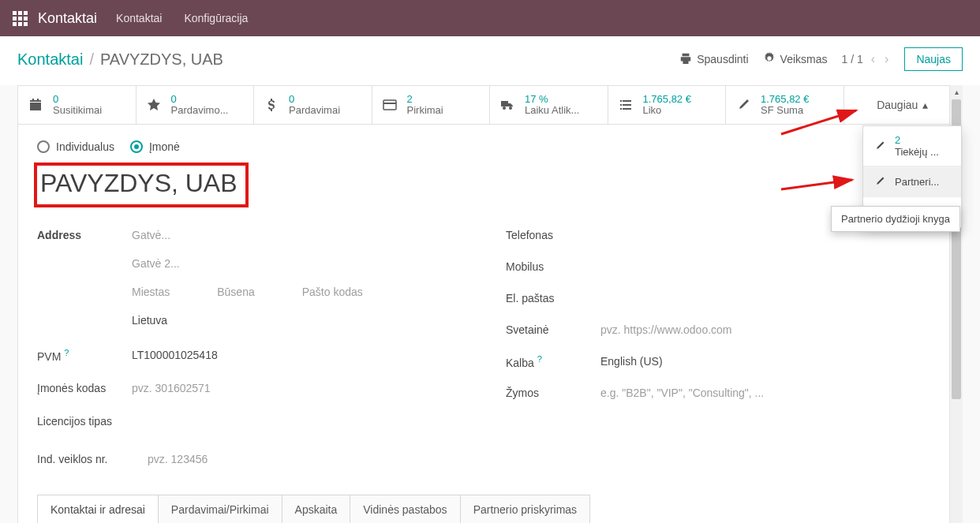 This screenshot has width=980, height=523. I want to click on stat-label: Pardavimai, so click(314, 110).